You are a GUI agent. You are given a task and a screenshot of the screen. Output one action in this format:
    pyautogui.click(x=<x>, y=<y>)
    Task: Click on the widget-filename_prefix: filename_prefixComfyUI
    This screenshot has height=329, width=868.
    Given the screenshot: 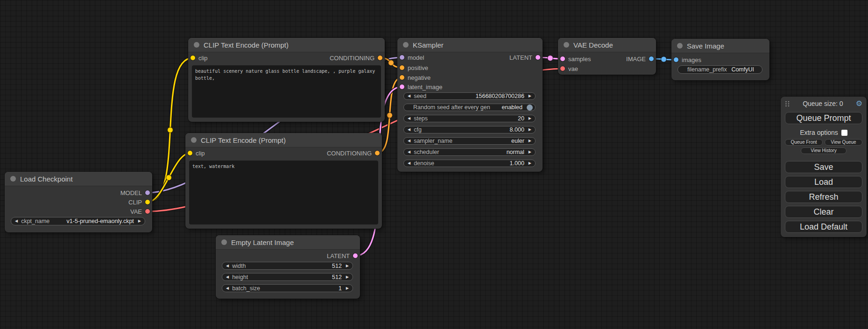 What is the action you would take?
    pyautogui.click(x=720, y=70)
    